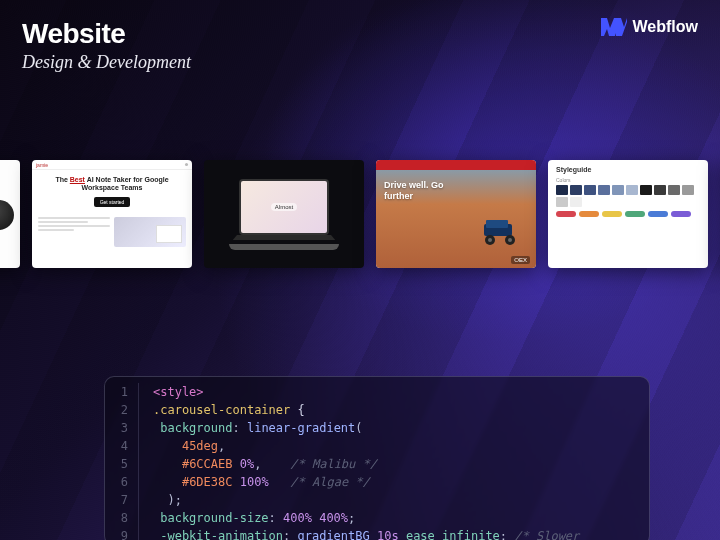 The height and width of the screenshot is (540, 720). I want to click on carousel-slide-styleguide: Styleguide Colors, so click(628, 214).